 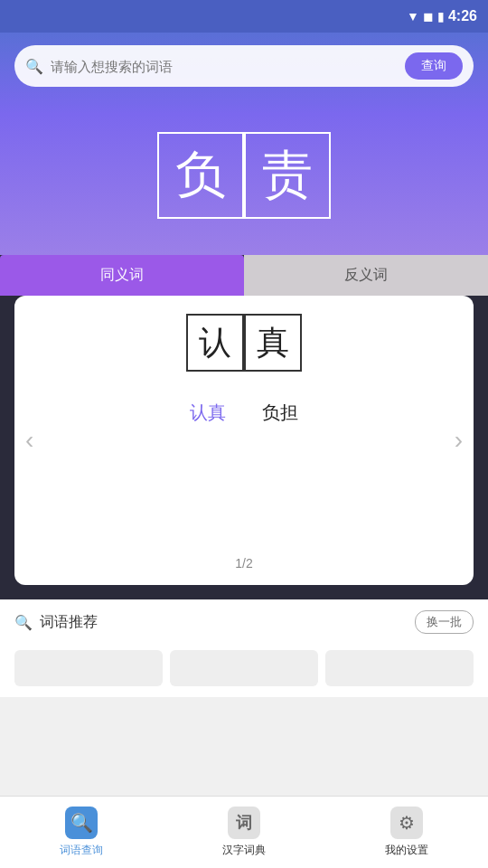 What do you see at coordinates (244, 832) in the screenshot?
I see `nav-item-char-dict: 词 汉字词典` at bounding box center [244, 832].